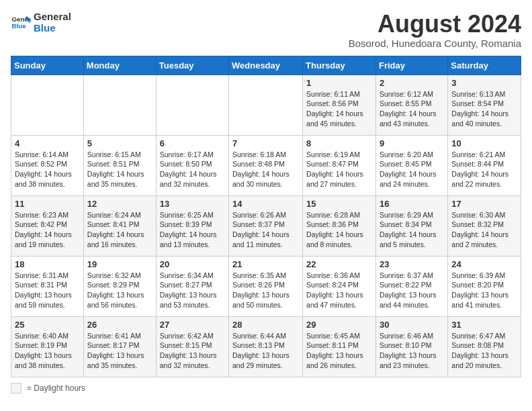  Describe the element at coordinates (411, 105) in the screenshot. I see `calendar-cell: 2Sunrise: 6:12 AM Sunset: 8:55 PM Daylig…` at that location.